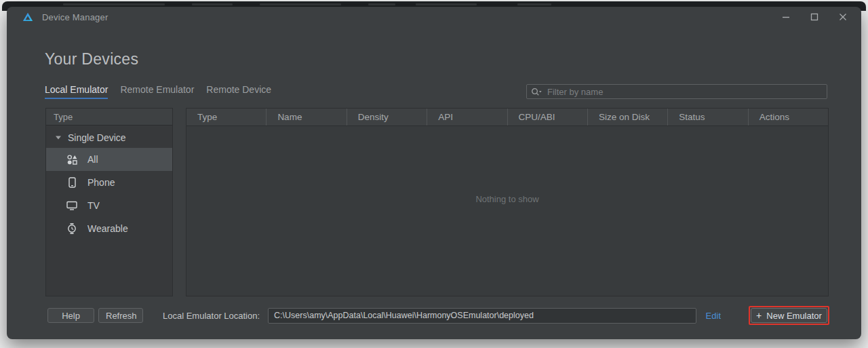 This screenshot has width=868, height=348. I want to click on close-button, so click(843, 17).